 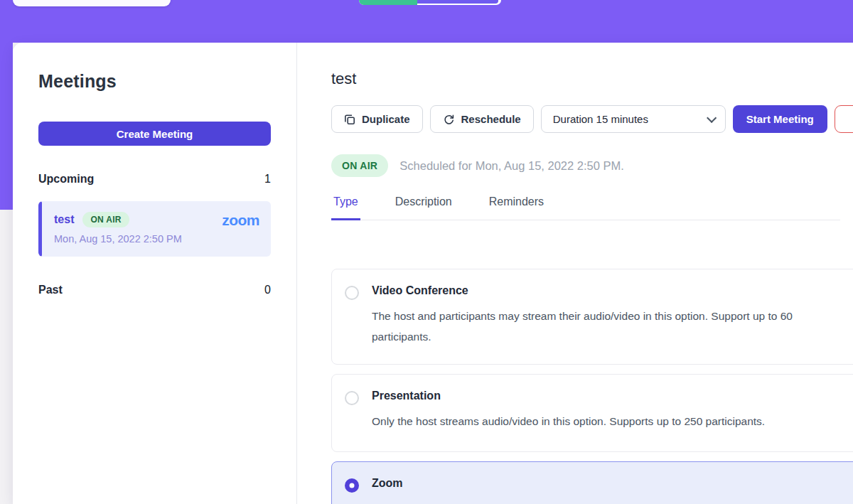 I want to click on option-title: Presentation, so click(x=613, y=396).